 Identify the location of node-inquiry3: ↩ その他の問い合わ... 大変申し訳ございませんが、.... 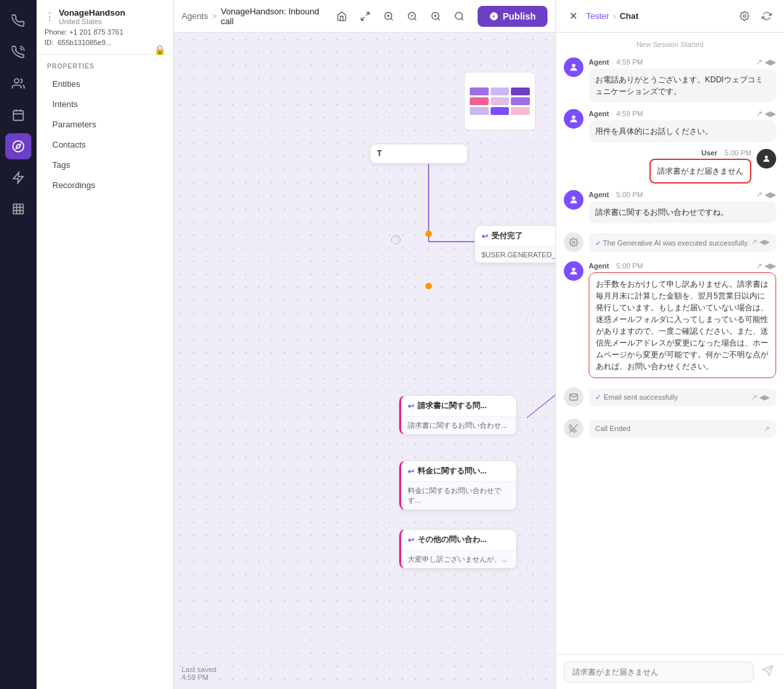
(458, 549).